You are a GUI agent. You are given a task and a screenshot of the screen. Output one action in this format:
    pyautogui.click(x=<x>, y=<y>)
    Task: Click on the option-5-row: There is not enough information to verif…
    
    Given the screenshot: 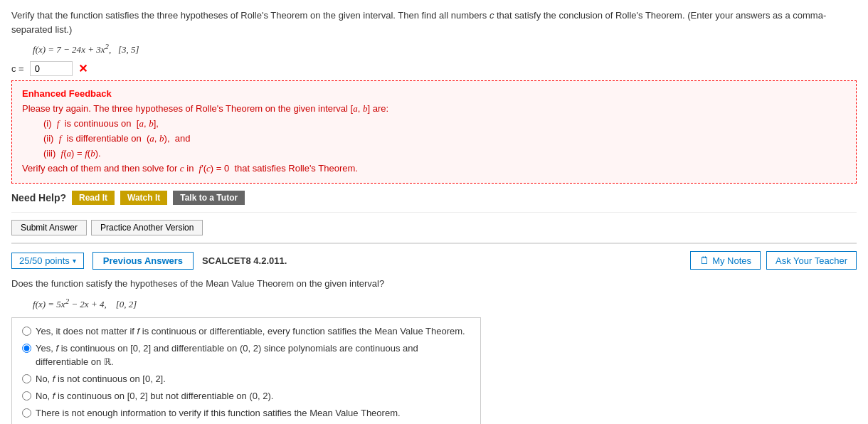 What is the action you would take?
    pyautogui.click(x=246, y=413)
    